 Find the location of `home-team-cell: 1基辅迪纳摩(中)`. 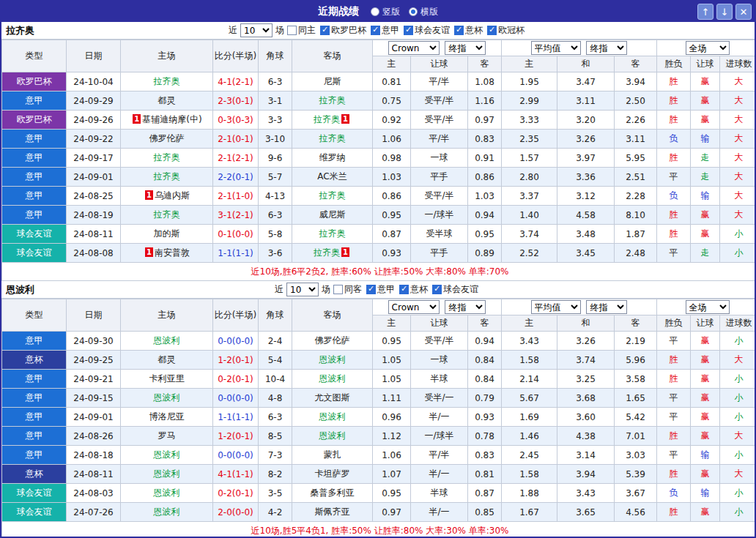

home-team-cell: 1基辅迪纳摩(中) is located at coordinates (167, 120).